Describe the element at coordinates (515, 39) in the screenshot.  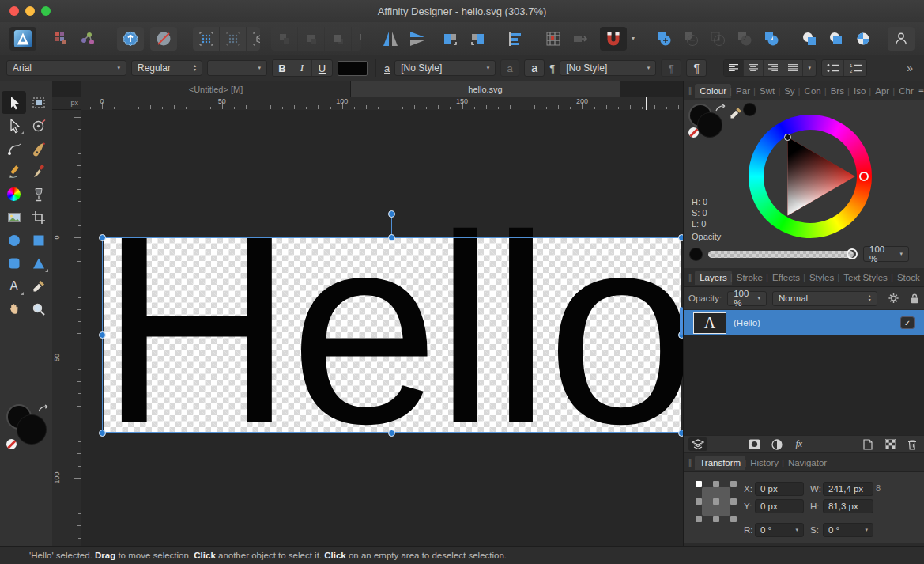
I see `alignment-button` at that location.